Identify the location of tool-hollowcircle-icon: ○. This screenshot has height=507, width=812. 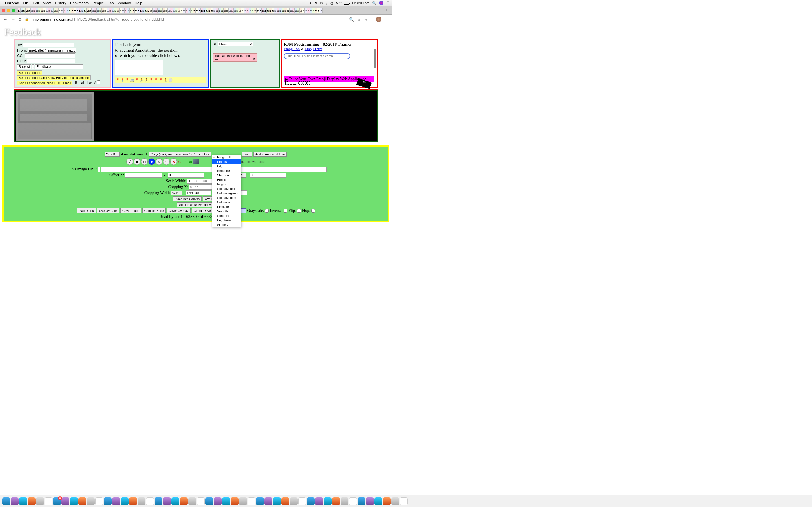
(159, 162).